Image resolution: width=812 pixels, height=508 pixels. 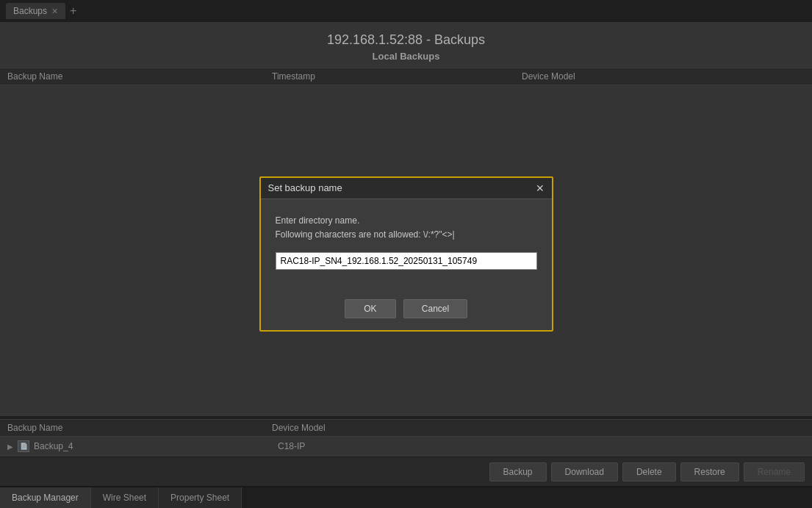 I want to click on dialog-titlebar: Set backup name ✕, so click(x=406, y=188).